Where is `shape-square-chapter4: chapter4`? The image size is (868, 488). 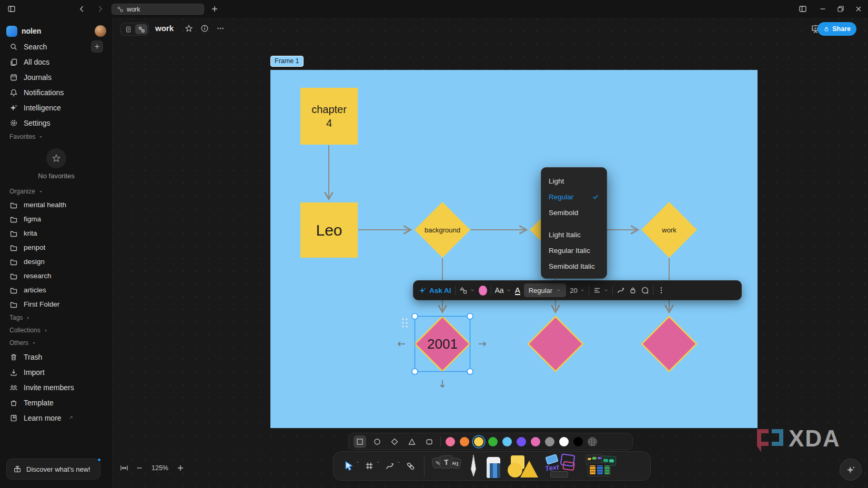
shape-square-chapter4: chapter4 is located at coordinates (329, 116).